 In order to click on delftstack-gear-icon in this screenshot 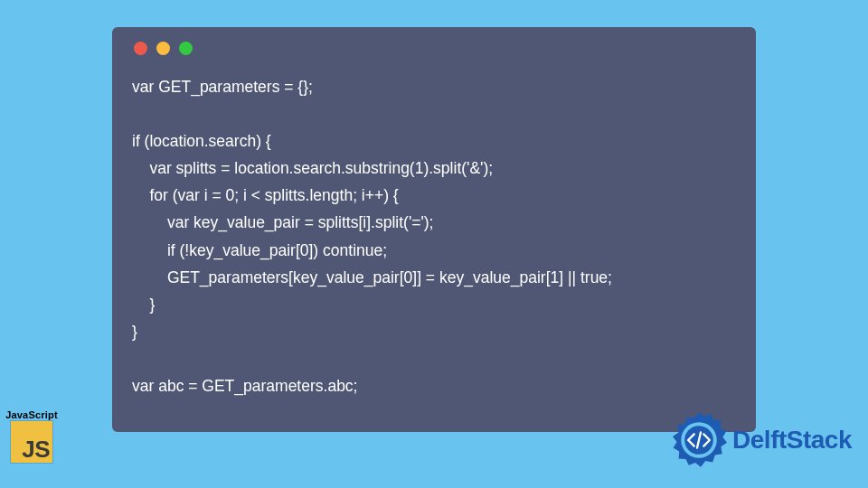, I will do `click(699, 440)`.